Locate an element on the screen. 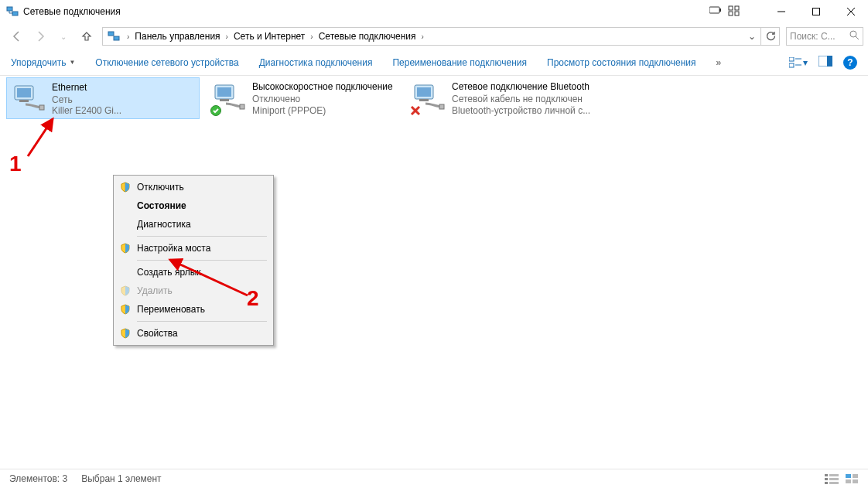 The height and width of the screenshot is (488, 868). connection-item-broadband: Высокоскоростное подключение Отключено M… is located at coordinates (304, 98).